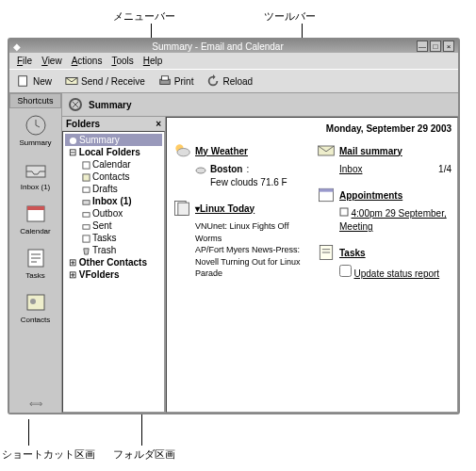 The image size is (476, 471). I want to click on tree-item: Inbox (1), so click(121, 202).